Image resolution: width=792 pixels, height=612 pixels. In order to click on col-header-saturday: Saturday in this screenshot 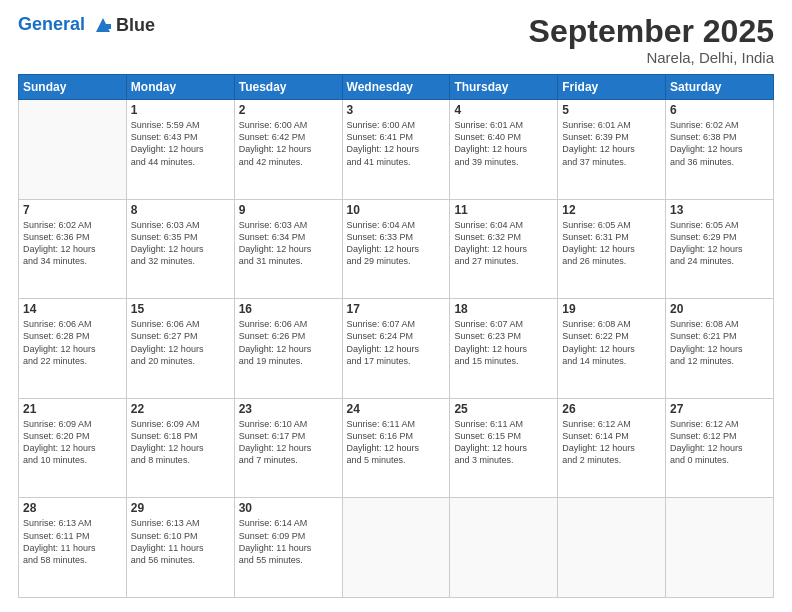, I will do `click(720, 88)`.